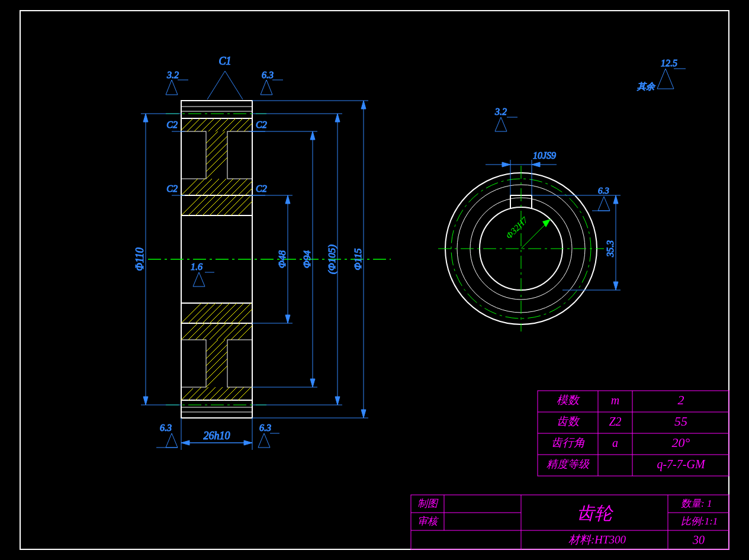  I want to click on svg-text: 齿轮, so click(596, 513).